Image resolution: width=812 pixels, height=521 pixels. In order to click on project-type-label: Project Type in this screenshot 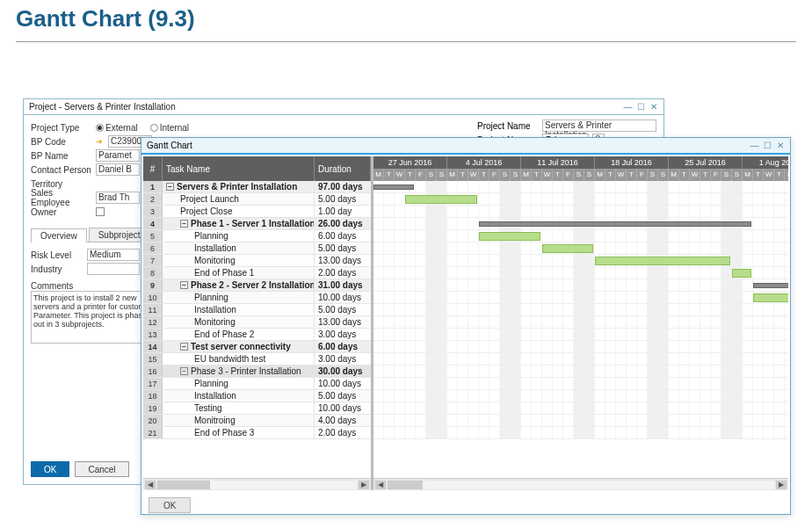, I will do `click(62, 128)`.